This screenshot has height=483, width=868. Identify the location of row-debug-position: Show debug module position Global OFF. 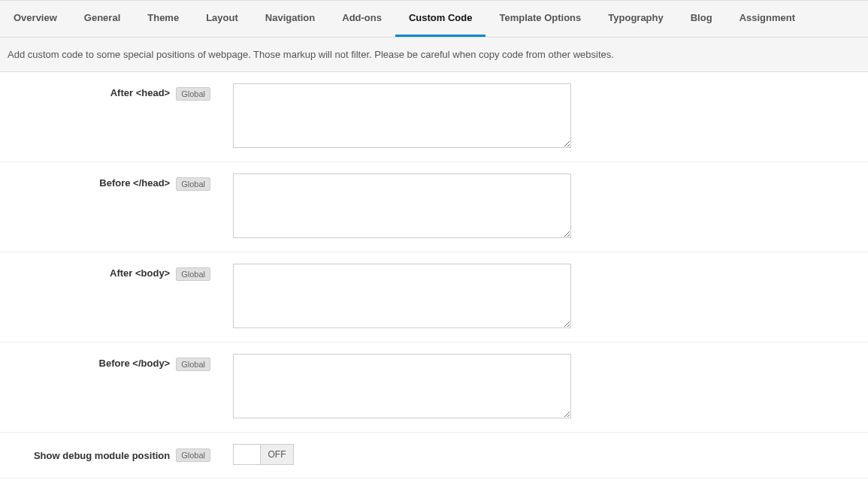
(434, 455).